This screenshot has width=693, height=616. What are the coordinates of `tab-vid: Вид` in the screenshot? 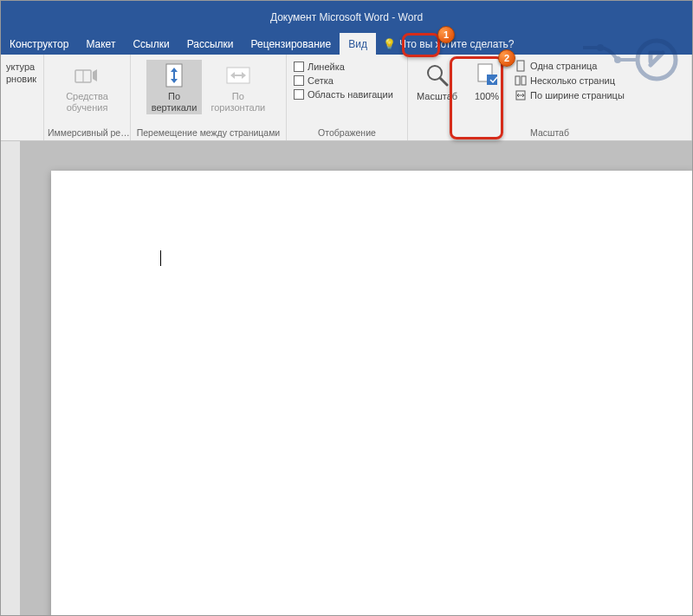 It's located at (358, 43).